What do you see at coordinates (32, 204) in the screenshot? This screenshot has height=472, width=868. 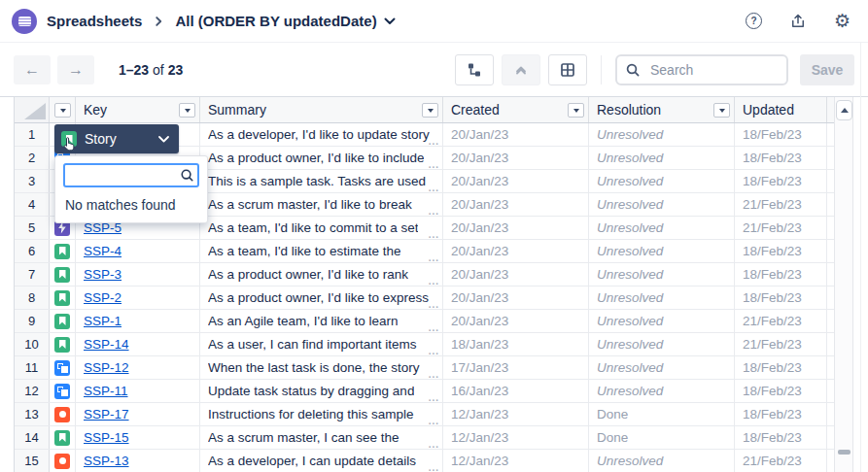 I see `row-number: 4` at bounding box center [32, 204].